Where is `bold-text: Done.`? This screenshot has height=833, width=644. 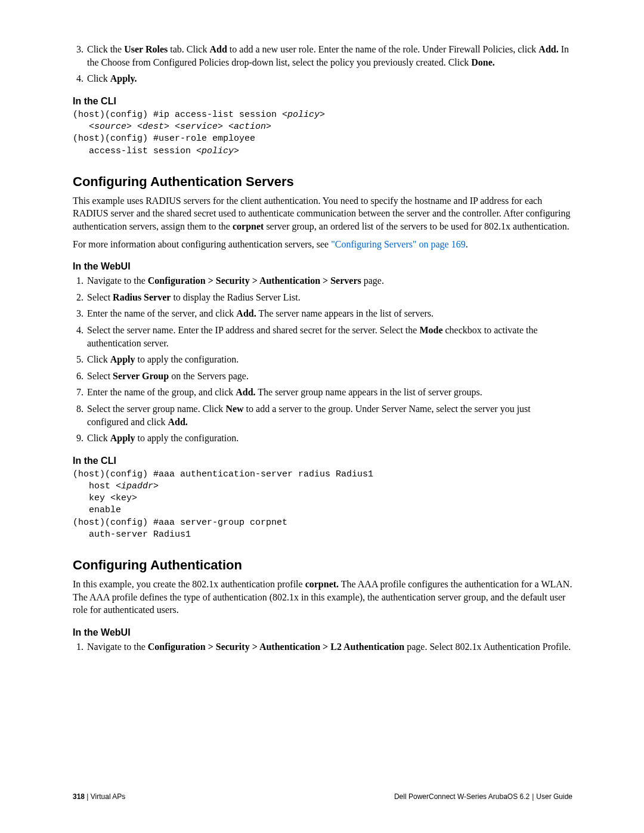
bold-text: Done. is located at coordinates (483, 62).